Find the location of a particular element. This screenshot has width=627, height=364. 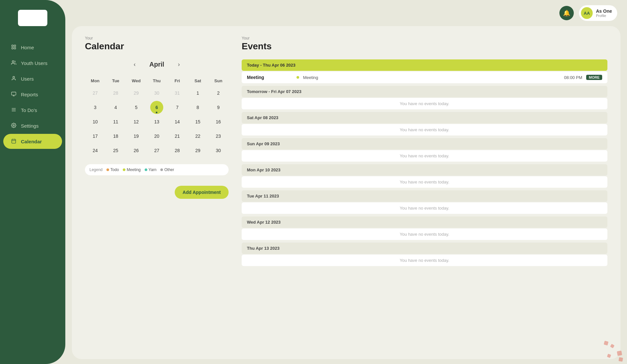

legend-dot-other is located at coordinates (162, 170).